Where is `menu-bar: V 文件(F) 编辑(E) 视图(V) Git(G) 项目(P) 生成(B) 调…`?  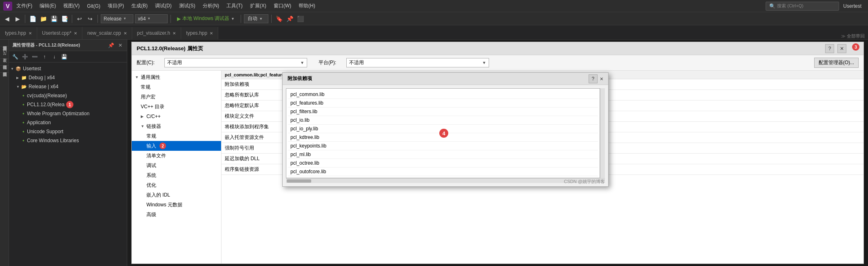 menu-bar: V 文件(F) 编辑(E) 视图(V) Git(G) 项目(P) 生成(B) 调… is located at coordinates (434, 6).